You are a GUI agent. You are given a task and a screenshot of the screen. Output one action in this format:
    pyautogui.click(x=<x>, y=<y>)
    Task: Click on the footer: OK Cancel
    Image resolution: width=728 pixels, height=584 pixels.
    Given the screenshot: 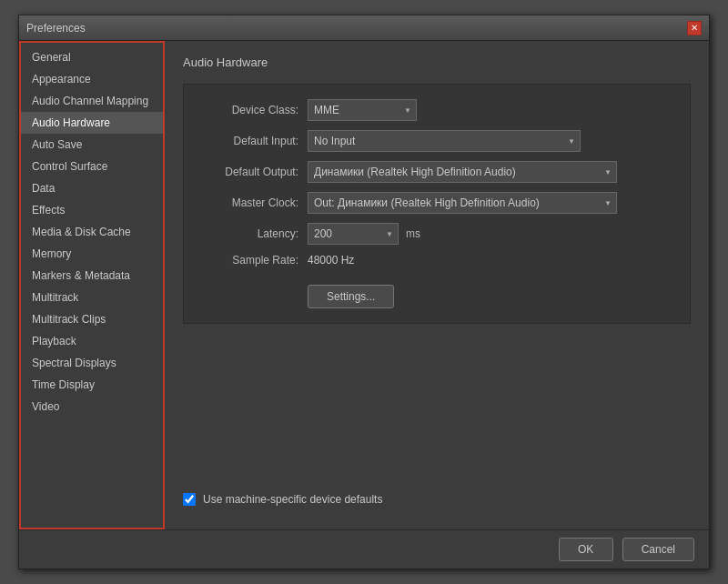 What is the action you would take?
    pyautogui.click(x=364, y=549)
    